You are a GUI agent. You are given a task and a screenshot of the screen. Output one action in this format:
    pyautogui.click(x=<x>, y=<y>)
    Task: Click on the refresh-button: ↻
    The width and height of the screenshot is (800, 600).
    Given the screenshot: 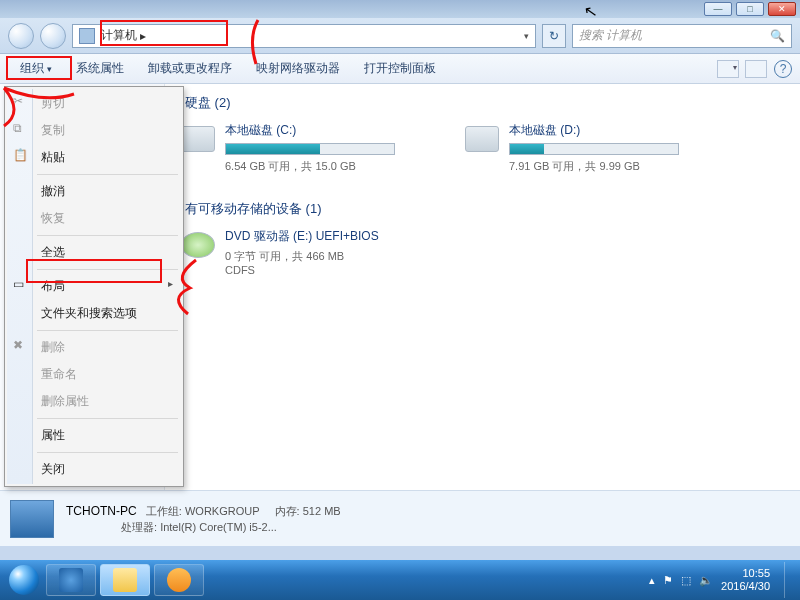 What is the action you would take?
    pyautogui.click(x=554, y=36)
    